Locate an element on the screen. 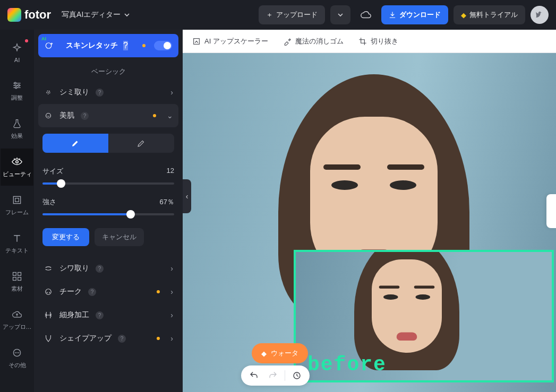 The image size is (556, 392). strength-slider is located at coordinates (108, 214).